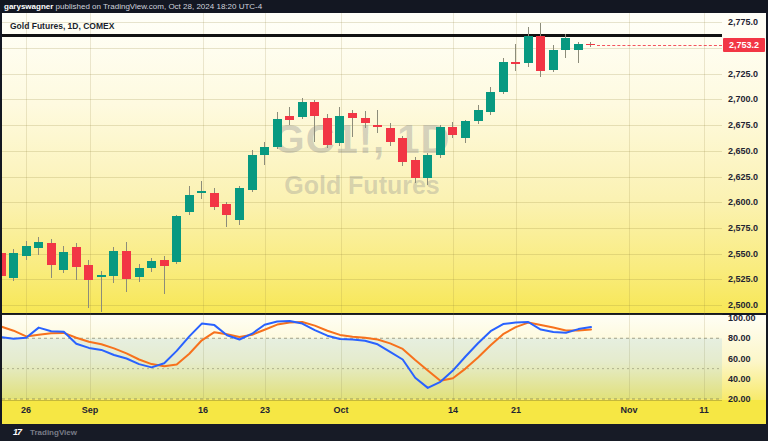 The height and width of the screenshot is (441, 768). Describe the element at coordinates (743, 305) in the screenshot. I see `price-tick: 2,500.0` at that location.